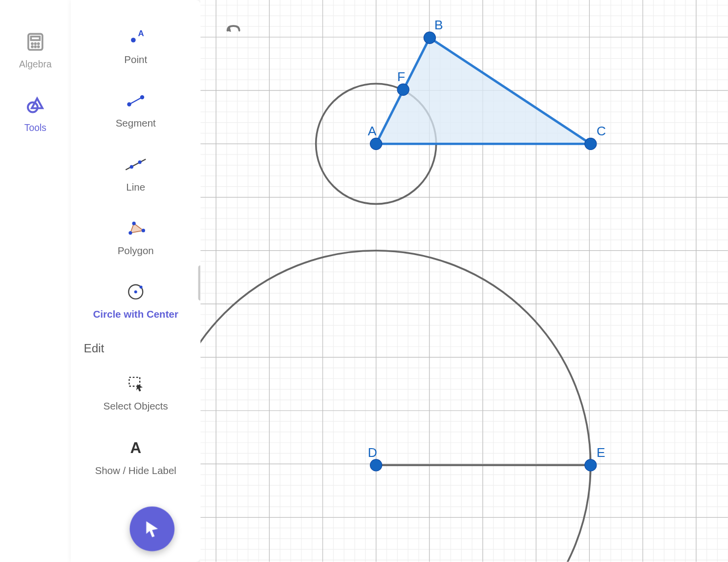 The height and width of the screenshot is (562, 728). Describe the element at coordinates (135, 448) in the screenshot. I see `show-hide-label-icon: A` at that location.